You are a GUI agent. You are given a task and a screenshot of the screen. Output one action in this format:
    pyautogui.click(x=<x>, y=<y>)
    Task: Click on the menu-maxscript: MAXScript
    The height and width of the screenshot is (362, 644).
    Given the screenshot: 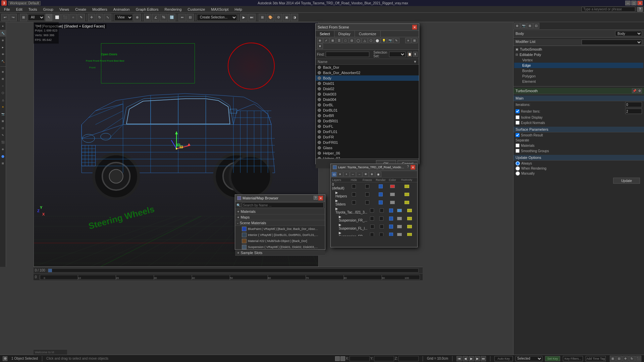 What is the action you would take?
    pyautogui.click(x=220, y=9)
    